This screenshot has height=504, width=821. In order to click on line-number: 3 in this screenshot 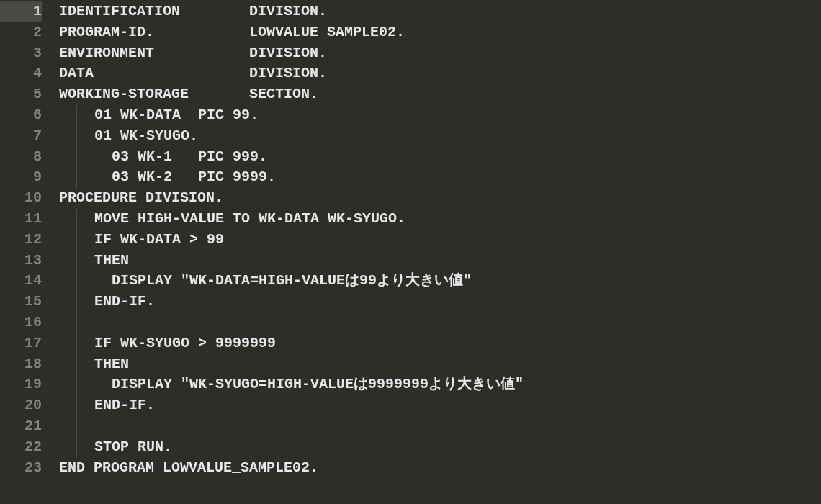, I will do `click(21, 53)`.